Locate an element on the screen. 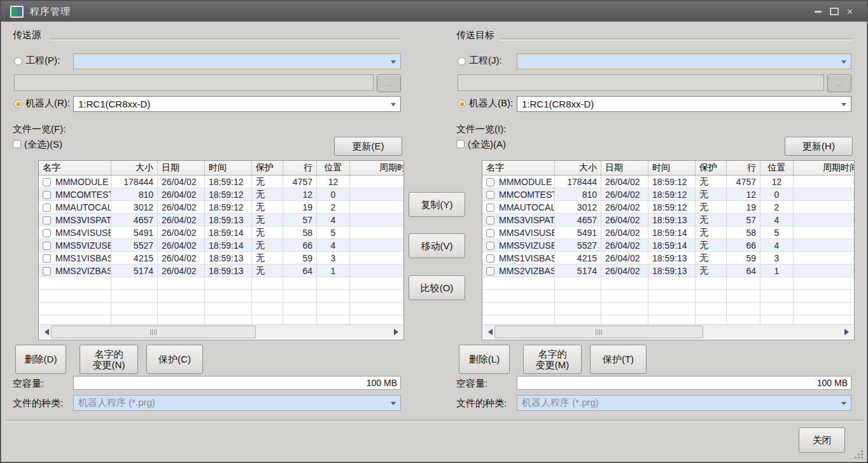 The width and height of the screenshot is (868, 463). cell-empty is located at coordinates (135, 284).